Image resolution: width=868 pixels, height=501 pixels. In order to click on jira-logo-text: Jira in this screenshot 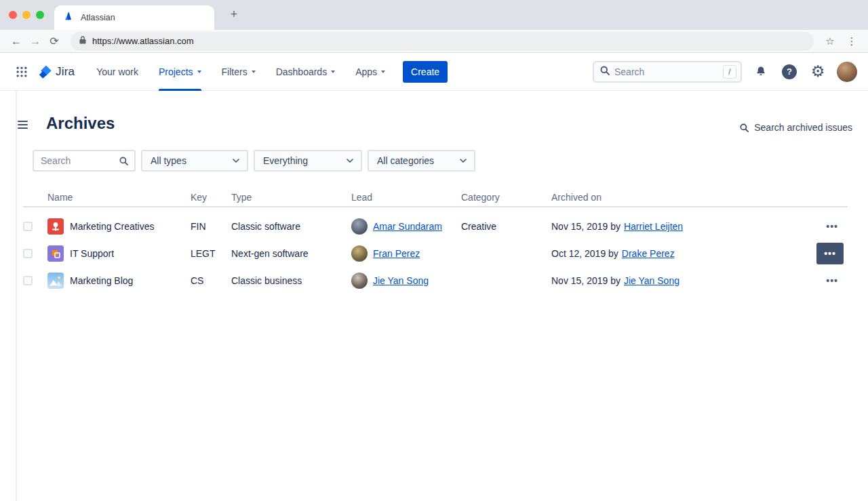, I will do `click(65, 72)`.